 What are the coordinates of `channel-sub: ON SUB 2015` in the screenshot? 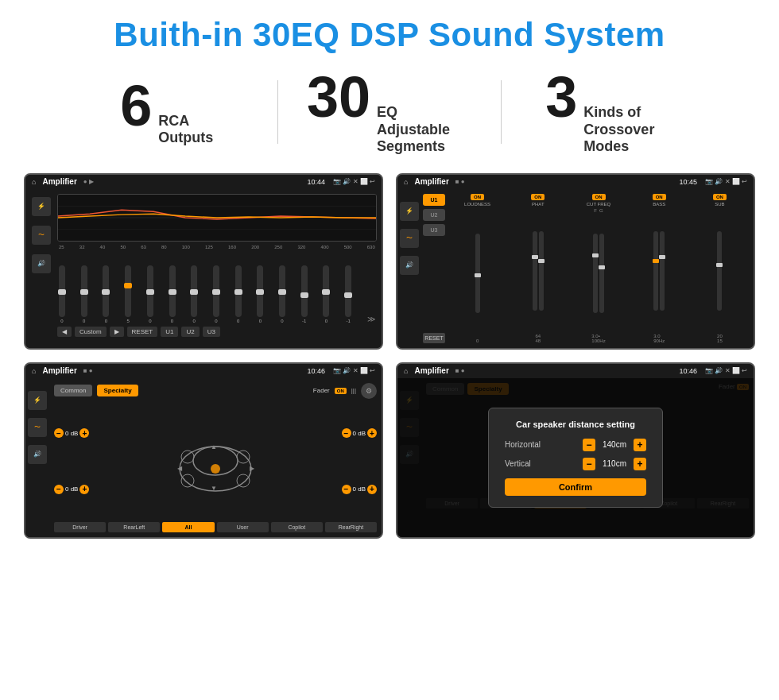 It's located at (720, 269).